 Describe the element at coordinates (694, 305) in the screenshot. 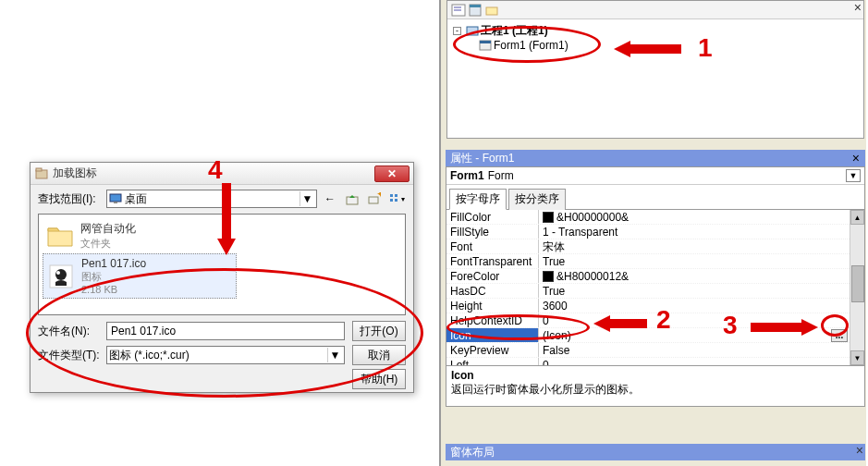

I see `property-value: 3600` at that location.